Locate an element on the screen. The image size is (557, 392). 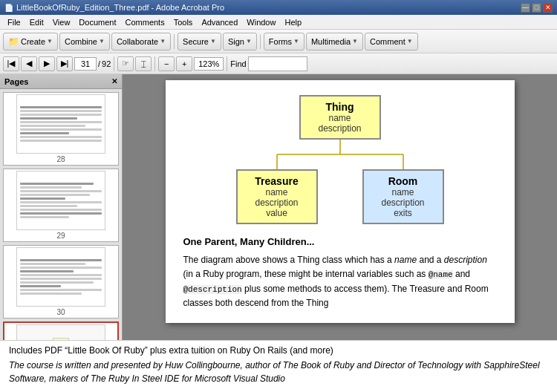
create-dropdown-arrow: ▼ is located at coordinates (50, 42).